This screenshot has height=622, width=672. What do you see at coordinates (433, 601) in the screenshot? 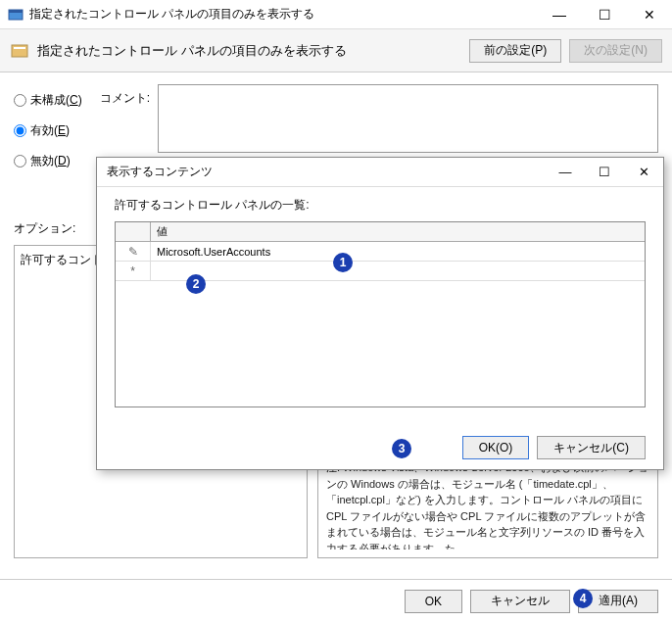
I see `ok-button: OK` at bounding box center [433, 601].